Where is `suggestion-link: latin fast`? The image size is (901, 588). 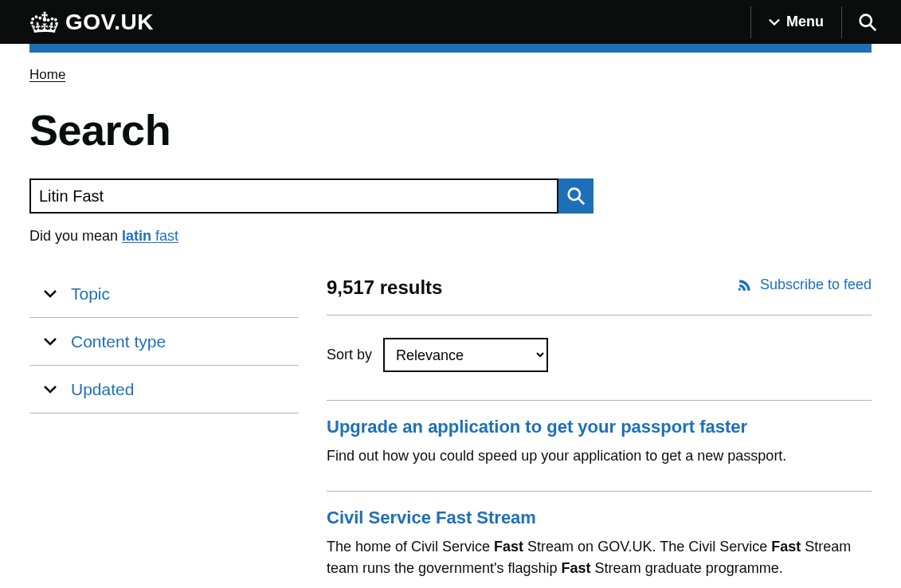 suggestion-link: latin fast is located at coordinates (150, 236).